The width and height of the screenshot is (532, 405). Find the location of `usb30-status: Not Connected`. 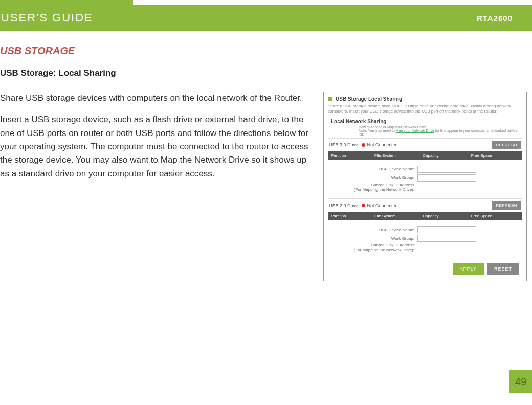

usb30-status: Not Connected is located at coordinates (383, 145).